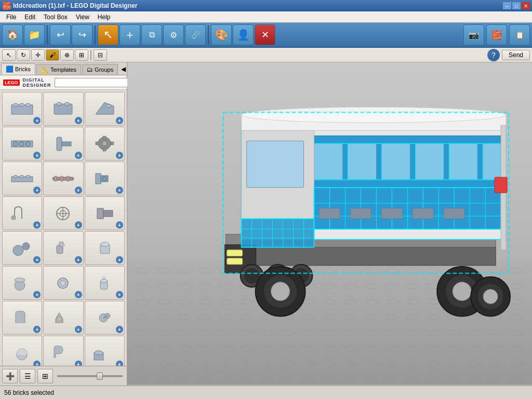 The image size is (532, 399). I want to click on menu-edit: Edit, so click(30, 17).